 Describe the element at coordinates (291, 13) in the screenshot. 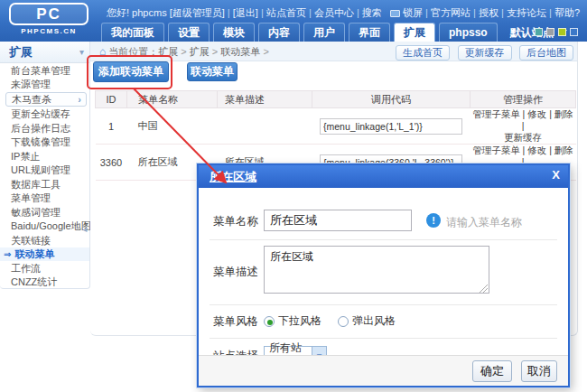

I see `site-home-link: 站点首页` at that location.